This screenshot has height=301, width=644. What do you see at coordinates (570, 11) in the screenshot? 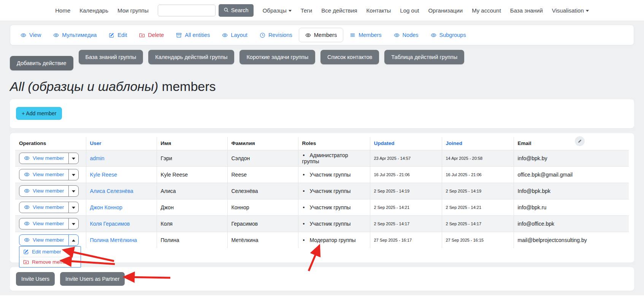
I see `nav-visualisation-dropdown: Visualisation` at bounding box center [570, 11].